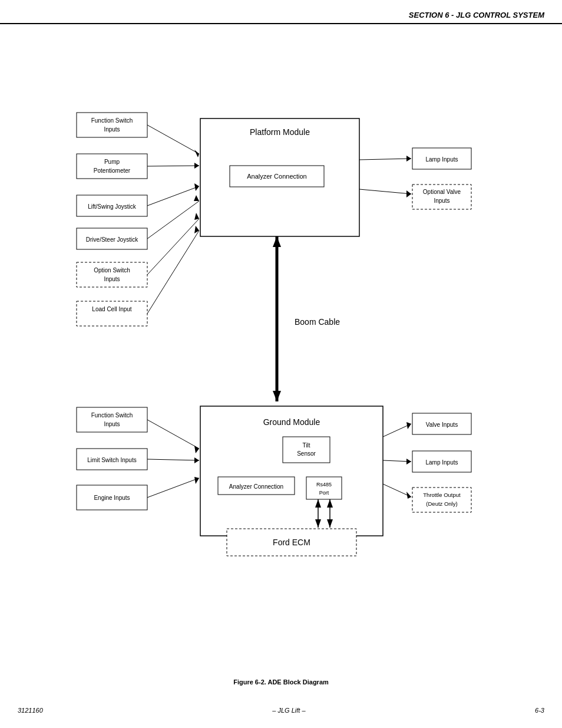 Image resolution: width=562 pixels, height=728 pixels. What do you see at coordinates (112, 171) in the screenshot?
I see `svg-text: Potentiometer` at bounding box center [112, 171].